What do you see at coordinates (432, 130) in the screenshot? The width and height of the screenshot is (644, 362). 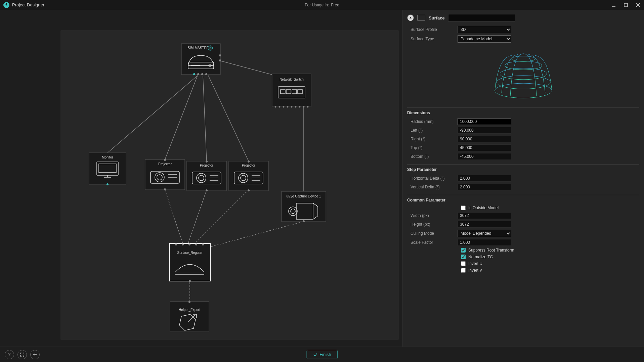 I see `left-label: Left (°)` at bounding box center [432, 130].